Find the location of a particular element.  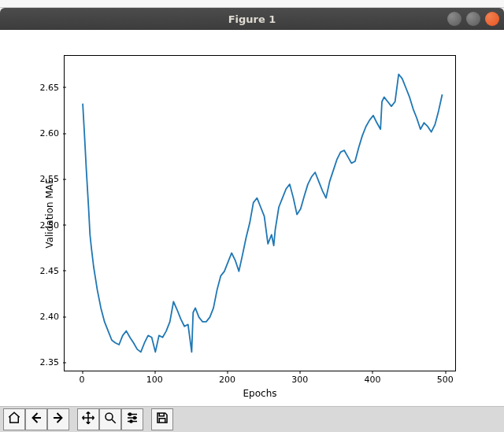

y-tick-label: 2.45 is located at coordinates (43, 271).